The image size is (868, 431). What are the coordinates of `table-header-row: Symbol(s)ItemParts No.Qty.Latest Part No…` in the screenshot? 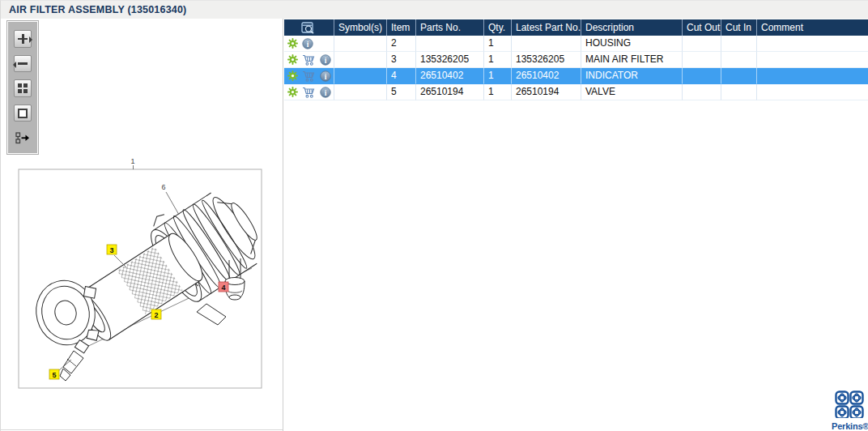 It's located at (577, 28).